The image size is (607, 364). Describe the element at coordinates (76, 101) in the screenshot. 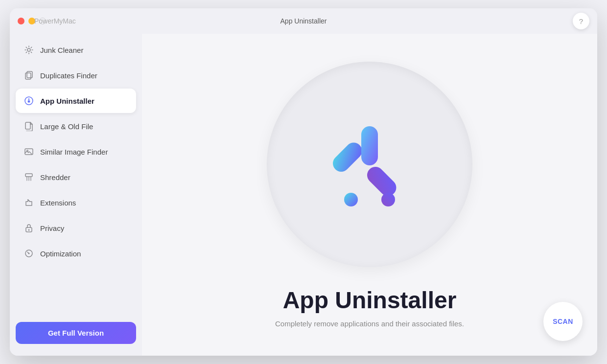

I see `sidebar-item-app-uninstaller: App Uninstaller` at that location.